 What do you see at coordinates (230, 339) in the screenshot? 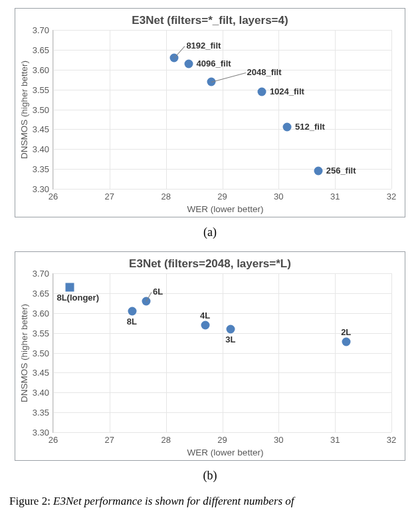
I see `data-label: 3L` at bounding box center [230, 339].